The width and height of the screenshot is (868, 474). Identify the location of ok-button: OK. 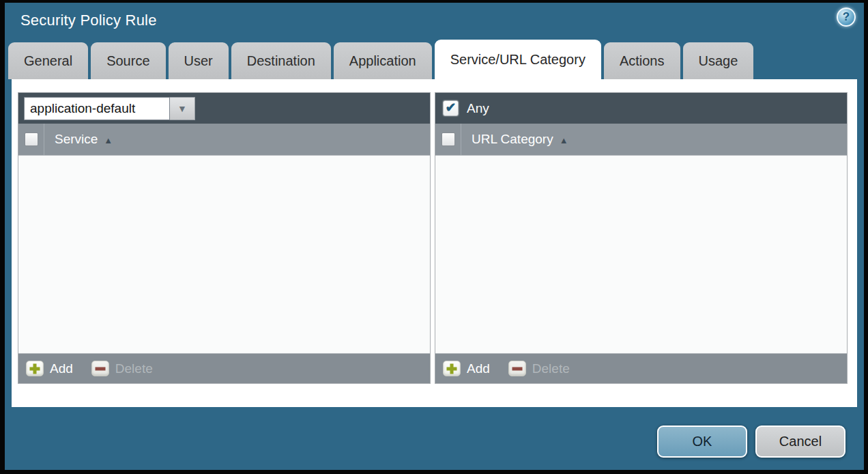
(702, 441).